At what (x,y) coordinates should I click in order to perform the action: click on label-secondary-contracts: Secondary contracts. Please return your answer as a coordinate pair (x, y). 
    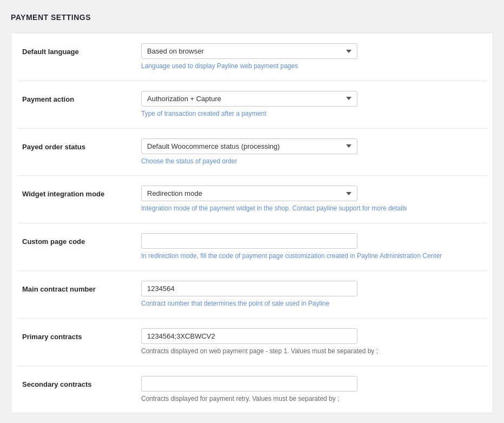
    Looking at the image, I should click on (82, 382).